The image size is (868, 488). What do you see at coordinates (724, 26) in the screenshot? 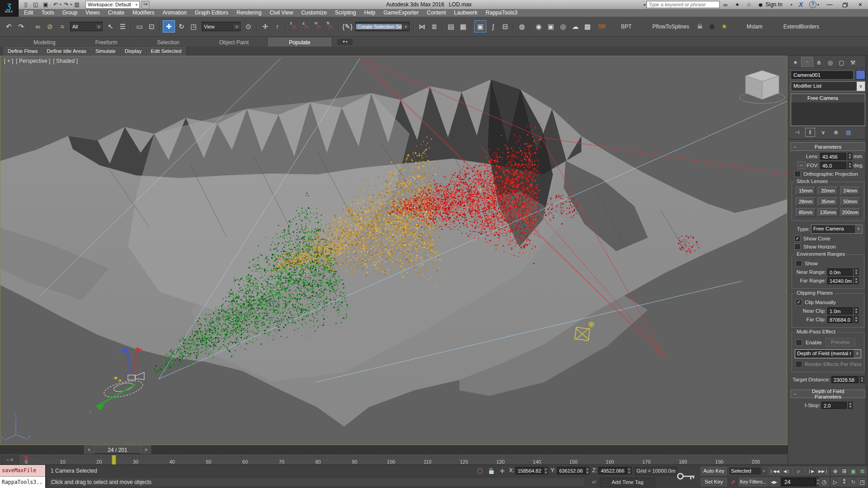
I see `sun-script-icon: ☀` at bounding box center [724, 26].